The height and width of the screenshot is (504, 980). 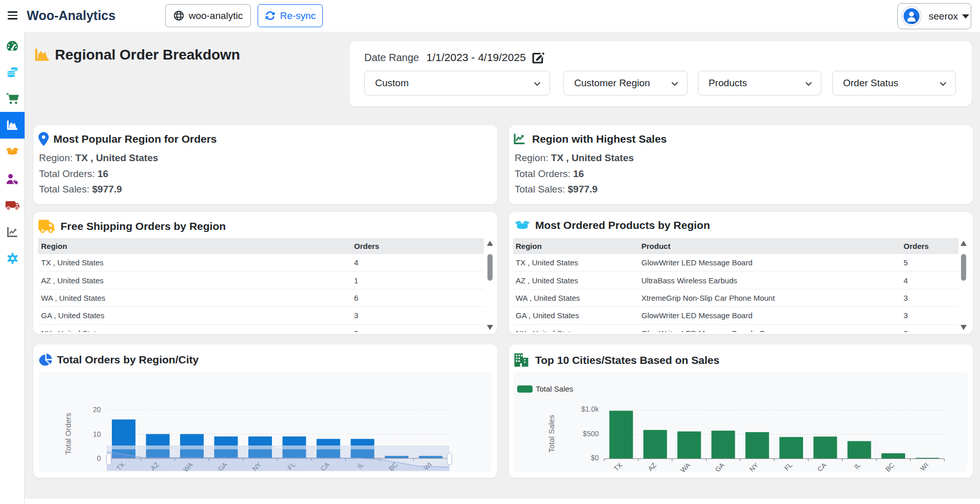 I want to click on svg-text: TX, so click(x=618, y=467).